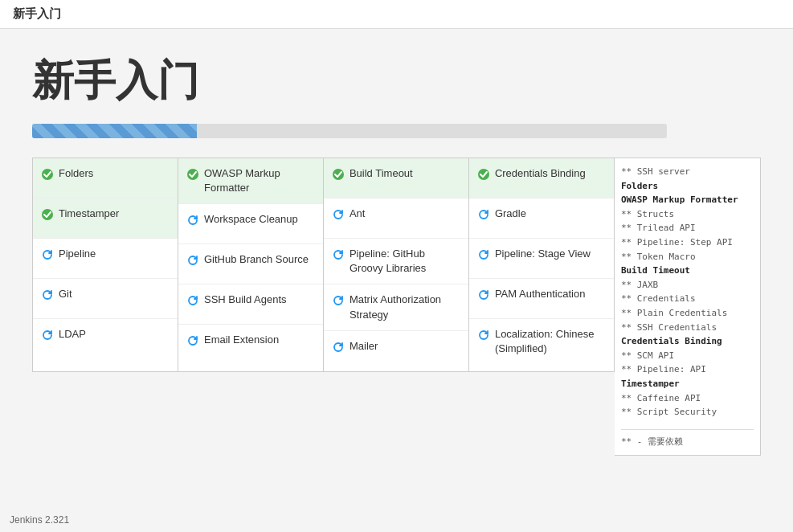 The height and width of the screenshot is (532, 793). Describe the element at coordinates (688, 271) in the screenshot. I see `right-panel-line: Build Timeout` at that location.